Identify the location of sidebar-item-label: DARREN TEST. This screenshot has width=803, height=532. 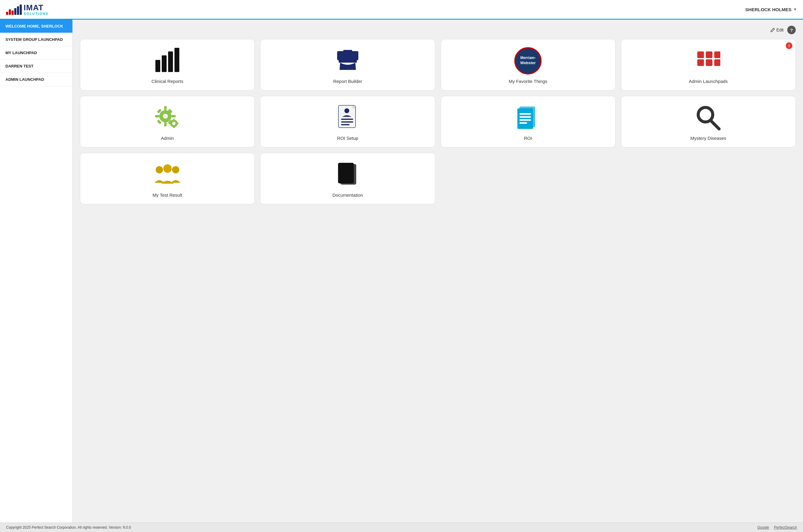
(19, 66).